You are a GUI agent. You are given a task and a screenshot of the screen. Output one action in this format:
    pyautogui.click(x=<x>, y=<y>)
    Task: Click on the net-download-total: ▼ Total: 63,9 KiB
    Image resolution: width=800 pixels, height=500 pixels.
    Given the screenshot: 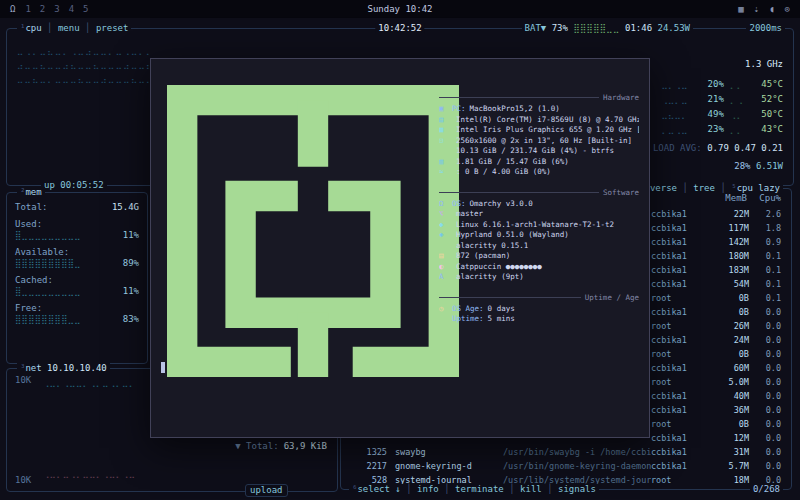 What is the action you would take?
    pyautogui.click(x=281, y=446)
    